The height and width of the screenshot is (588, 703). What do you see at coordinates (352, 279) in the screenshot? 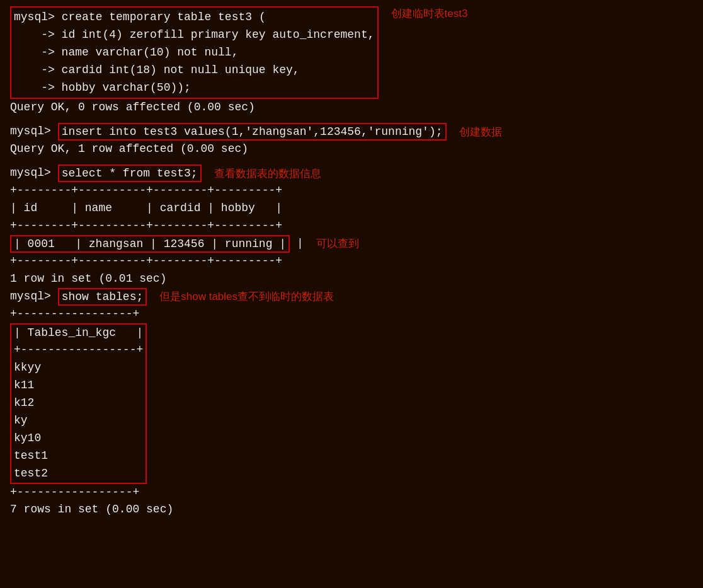
I see `select-response: 1 row in set (0.01 sec)` at bounding box center [352, 279].